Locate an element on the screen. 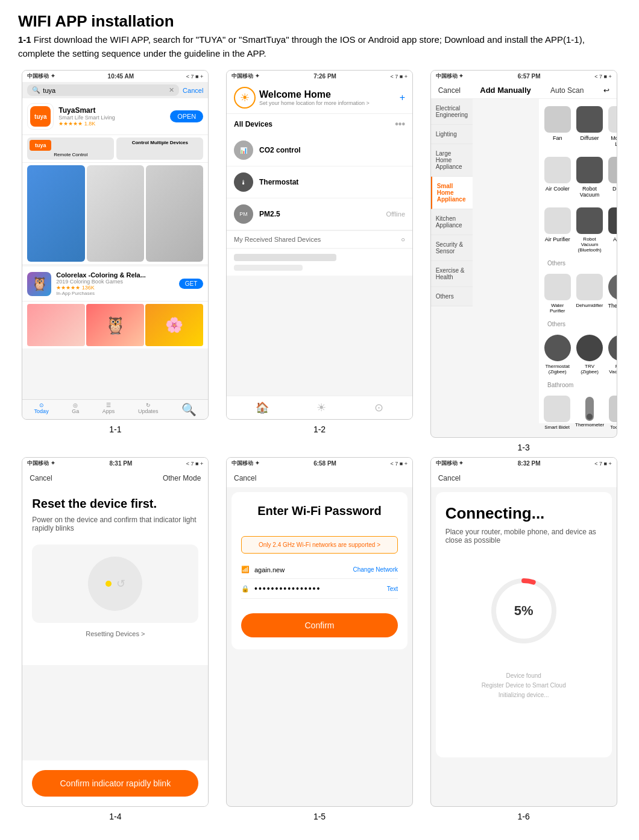  device-robot-vacuum: Robot Vacuum is located at coordinates (590, 177).